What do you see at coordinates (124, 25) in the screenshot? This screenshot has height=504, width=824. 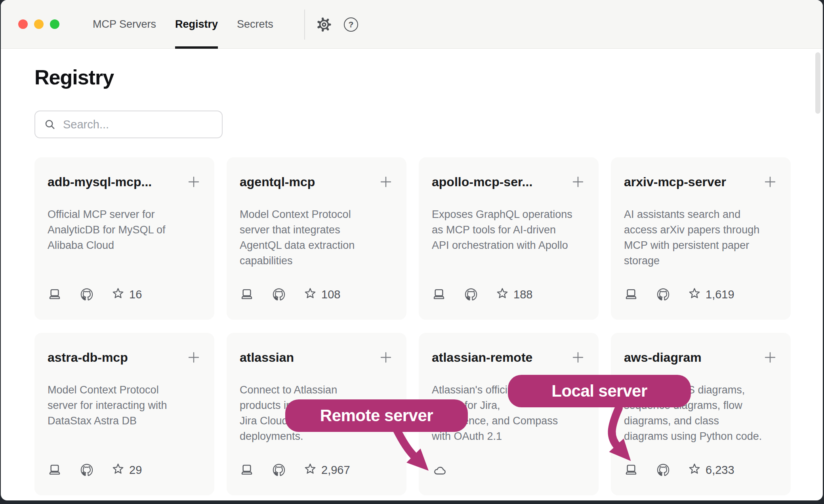 I see `tab-mcp-servers: MCP Servers` at bounding box center [124, 25].